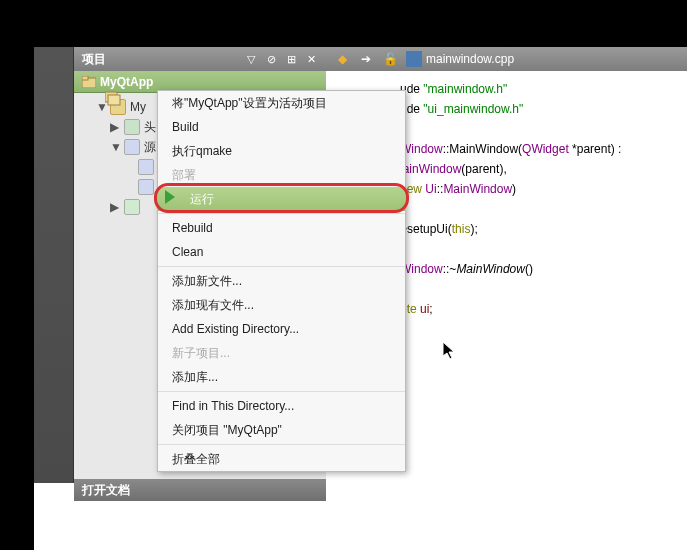 This screenshot has width=687, height=550. What do you see at coordinates (200, 490) in the screenshot?
I see `open-docs-header: 打开文档` at bounding box center [200, 490].